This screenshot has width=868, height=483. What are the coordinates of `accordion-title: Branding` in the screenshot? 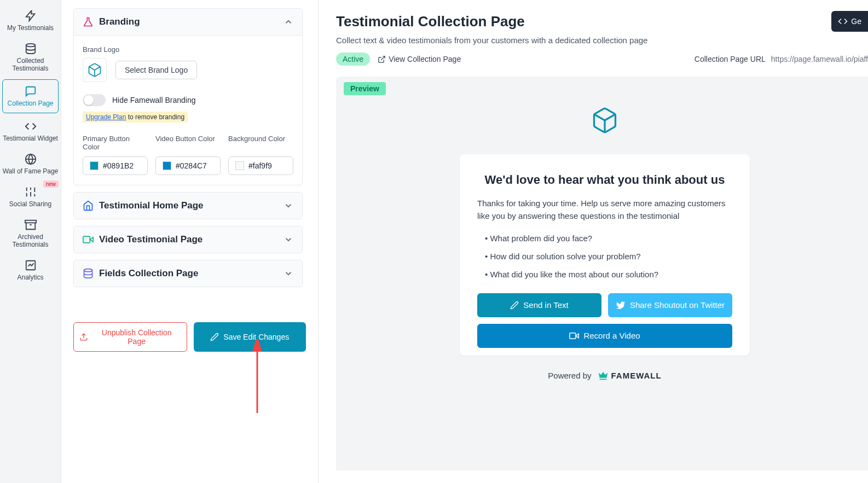 It's located at (192, 22).